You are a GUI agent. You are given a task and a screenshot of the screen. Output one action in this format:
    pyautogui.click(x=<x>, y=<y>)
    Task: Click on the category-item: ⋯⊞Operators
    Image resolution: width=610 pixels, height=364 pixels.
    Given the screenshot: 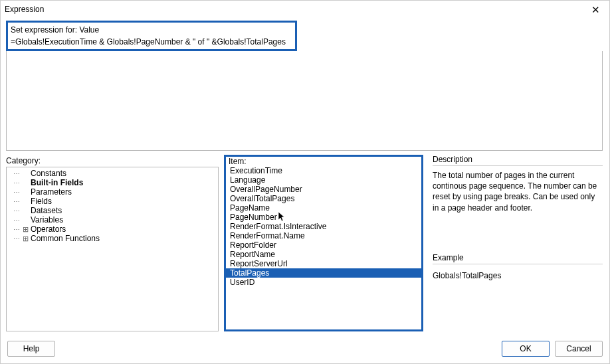 What is the action you would take?
    pyautogui.click(x=112, y=229)
    